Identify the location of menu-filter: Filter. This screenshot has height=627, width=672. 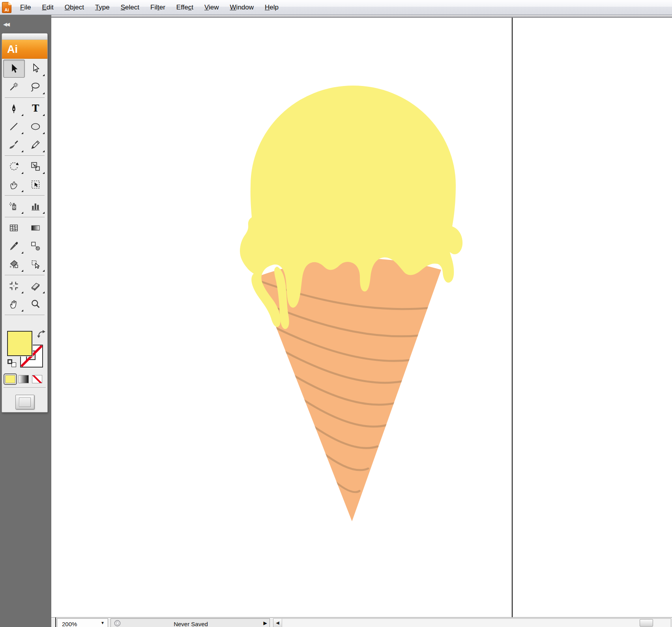
(158, 7).